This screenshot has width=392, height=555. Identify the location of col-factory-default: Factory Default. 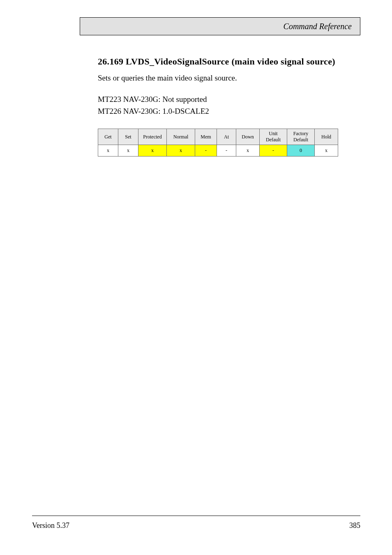
(301, 137).